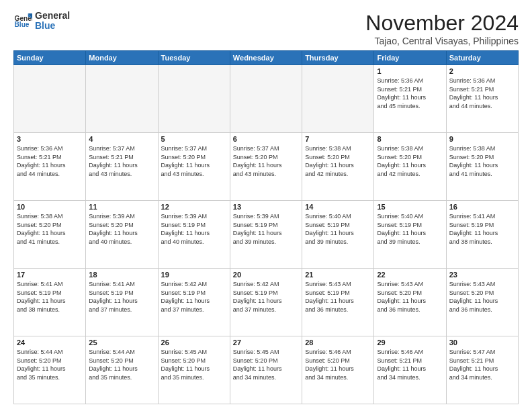  I want to click on calendar-cell: 24Sunrise: 5:44 AM Sunset: 5:20 PM Dayli…, so click(50, 371).